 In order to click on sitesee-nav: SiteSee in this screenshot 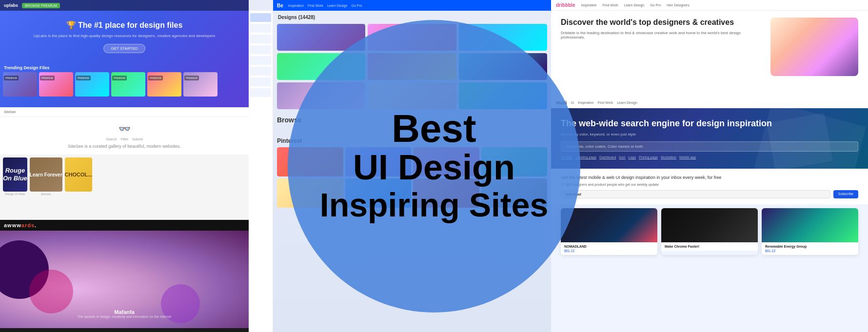, I will do `click(124, 112)`.